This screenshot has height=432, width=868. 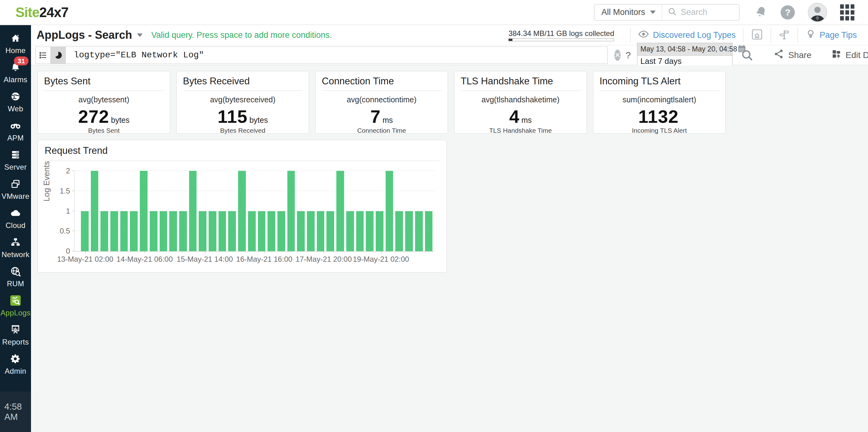 What do you see at coordinates (685, 55) in the screenshot?
I see `date-range-picker: May 13, 04:58 - May 20, 04:58 Last 7 day…` at bounding box center [685, 55].